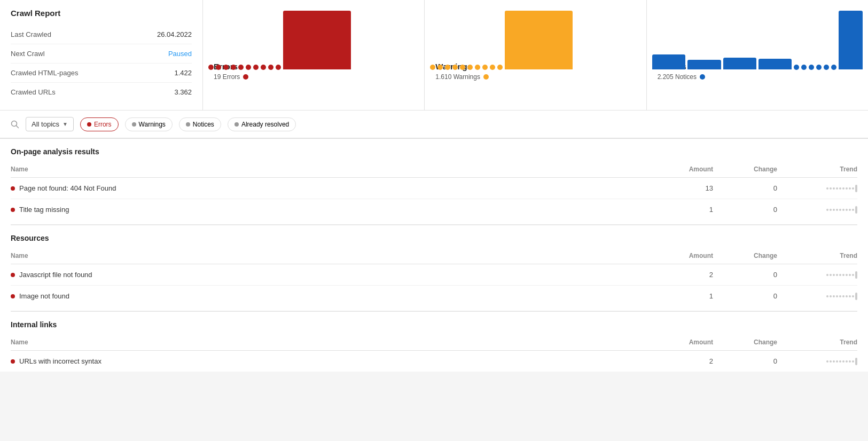  Describe the element at coordinates (262, 124) in the screenshot. I see `filter-already-resolved-button: Already resolved` at that location.